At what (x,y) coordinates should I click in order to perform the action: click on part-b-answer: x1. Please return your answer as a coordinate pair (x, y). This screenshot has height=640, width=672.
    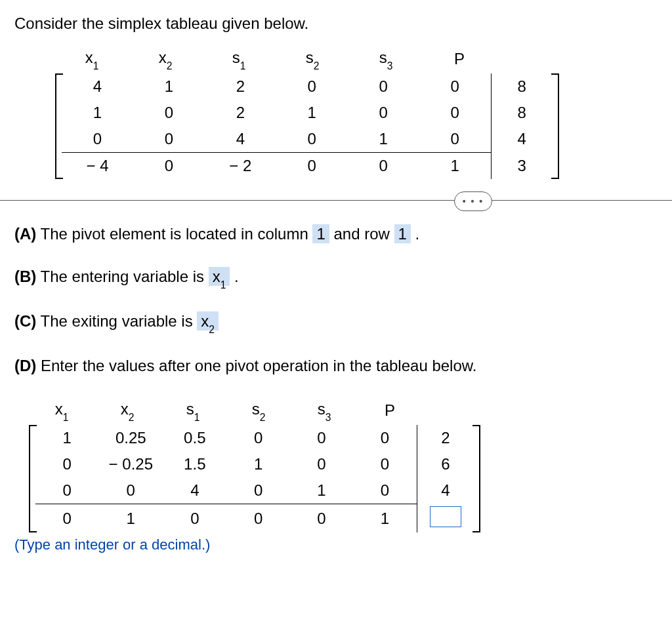
    Looking at the image, I should click on (219, 277).